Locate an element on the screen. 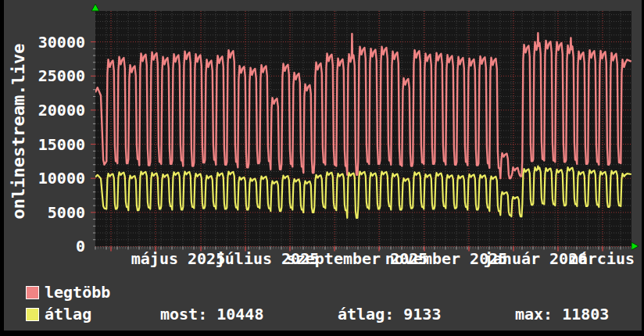 This screenshot has height=336, width=644. y-tick-label: 20000 is located at coordinates (56, 110).